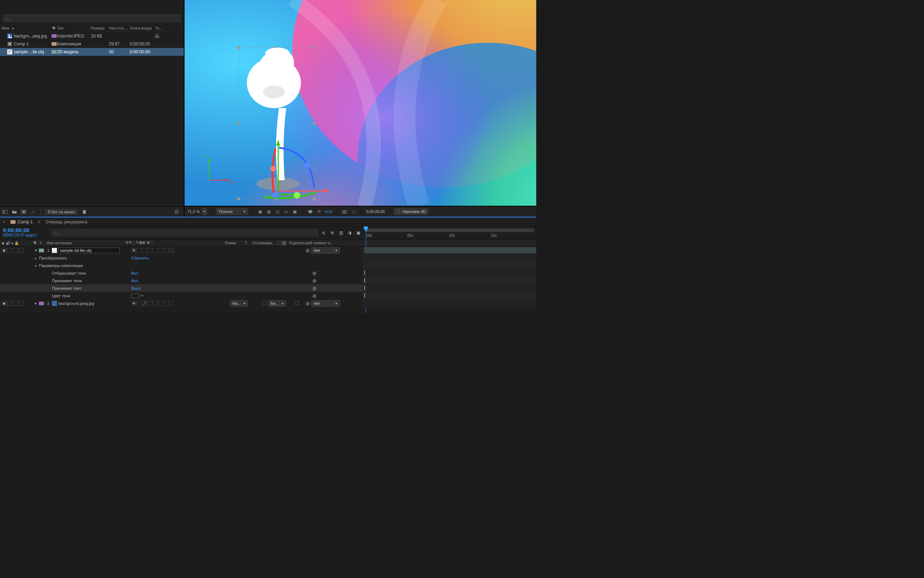 The image size is (924, 578). I want to click on tab-menu-icon: ≡, so click(39, 222).